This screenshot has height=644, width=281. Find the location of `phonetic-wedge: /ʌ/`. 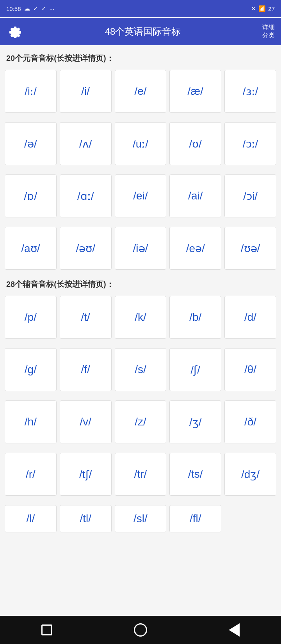

phonetic-wedge: /ʌ/ is located at coordinates (86, 144).